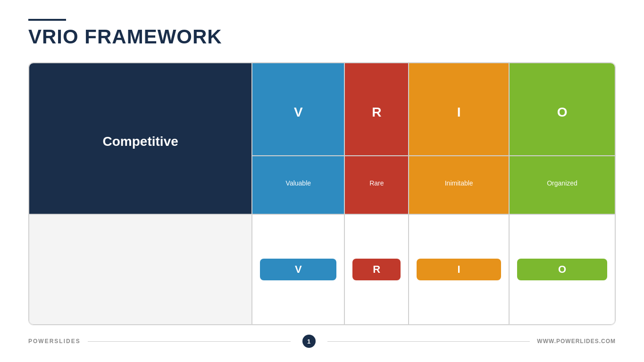  What do you see at coordinates (376, 269) in the screenshot?
I see `footer-r-btn: R` at bounding box center [376, 269].